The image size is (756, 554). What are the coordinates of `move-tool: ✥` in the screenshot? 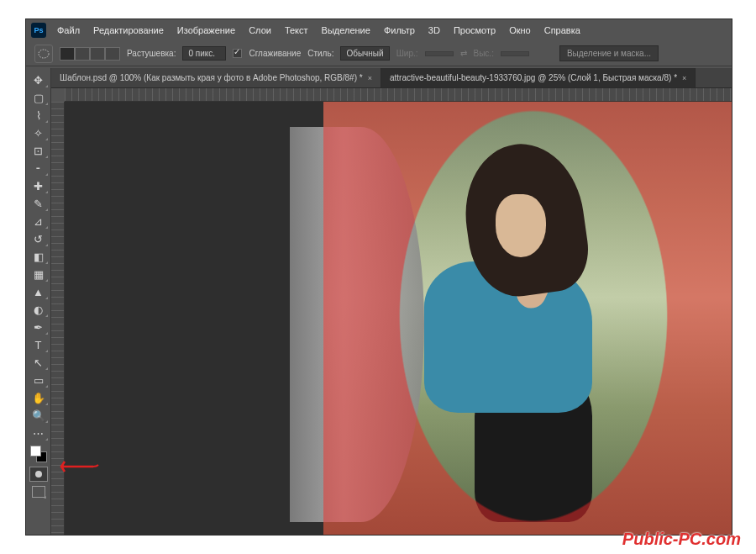 It's located at (39, 80).